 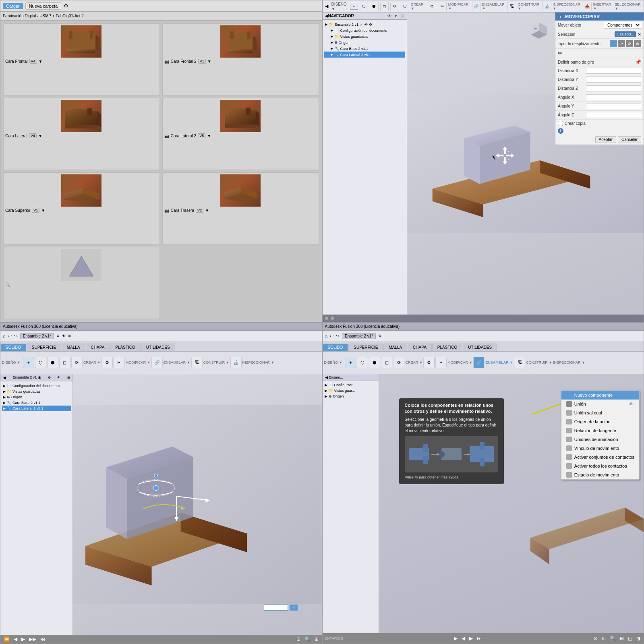 What do you see at coordinates (429, 362) in the screenshot?
I see `ribbon-btn-6-br: ⚙` at bounding box center [429, 362].